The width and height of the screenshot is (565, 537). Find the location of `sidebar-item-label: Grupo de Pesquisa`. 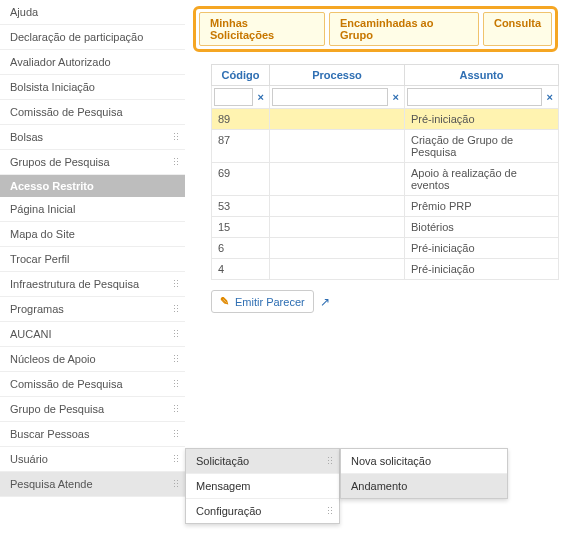

sidebar-item-label: Grupo de Pesquisa is located at coordinates (57, 409).